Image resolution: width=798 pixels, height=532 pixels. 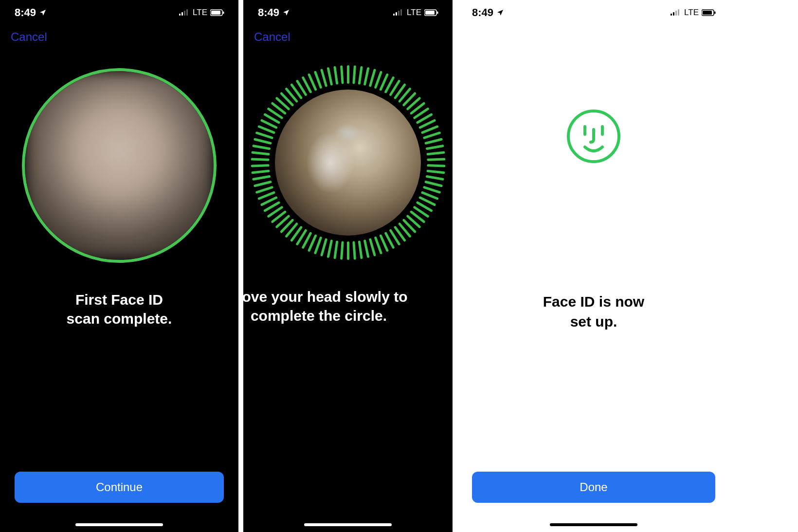 What do you see at coordinates (594, 136) in the screenshot?
I see `faceid-success-icon` at bounding box center [594, 136].